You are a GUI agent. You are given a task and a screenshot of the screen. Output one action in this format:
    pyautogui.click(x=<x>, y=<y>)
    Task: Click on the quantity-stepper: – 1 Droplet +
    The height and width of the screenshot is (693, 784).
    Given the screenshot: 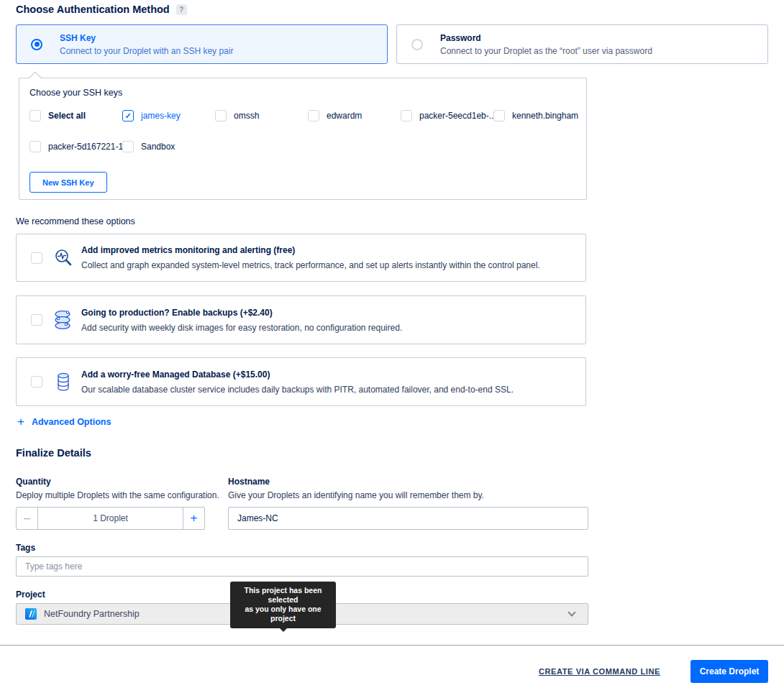 What is the action you would take?
    pyautogui.click(x=111, y=518)
    